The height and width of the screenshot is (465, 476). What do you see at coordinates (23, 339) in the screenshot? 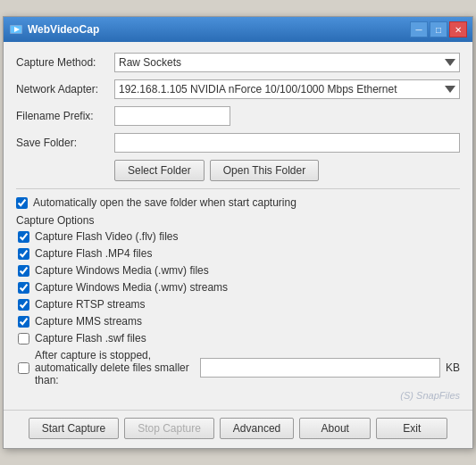
I see `capture-swf-checkbox` at bounding box center [23, 339].